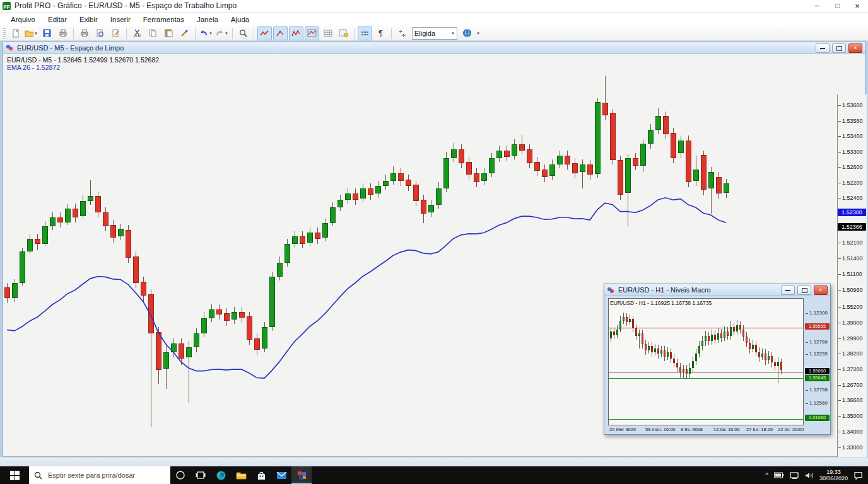 The width and height of the screenshot is (868, 484). I want to click on app-minimize-button: –, so click(817, 6).